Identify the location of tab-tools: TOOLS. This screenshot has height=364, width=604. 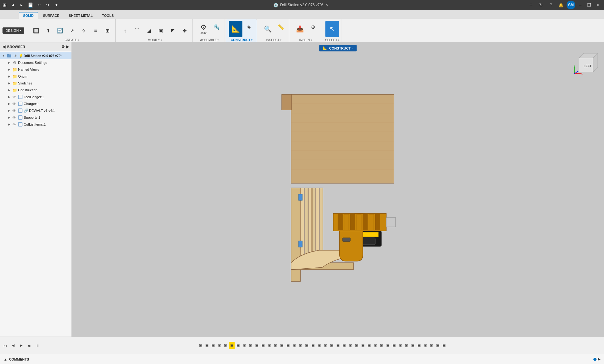
(108, 16).